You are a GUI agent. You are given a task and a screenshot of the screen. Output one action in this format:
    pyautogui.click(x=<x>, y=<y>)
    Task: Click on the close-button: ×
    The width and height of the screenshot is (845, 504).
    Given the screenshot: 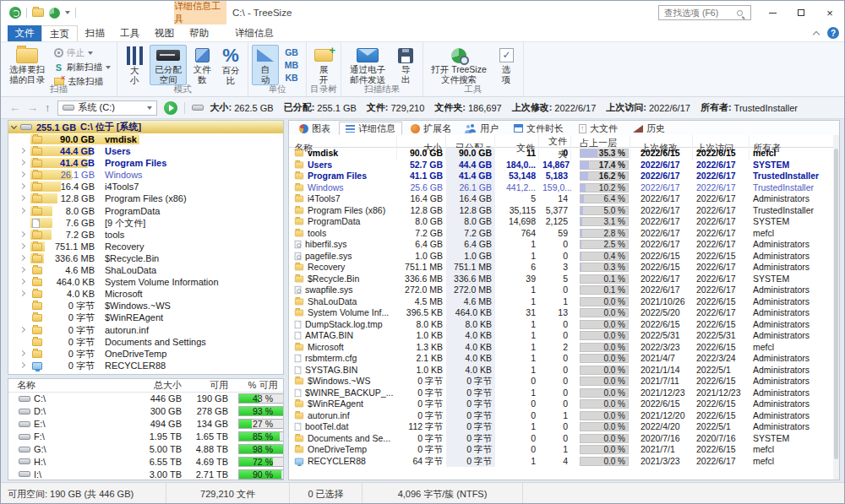 What is the action you would take?
    pyautogui.click(x=830, y=13)
    